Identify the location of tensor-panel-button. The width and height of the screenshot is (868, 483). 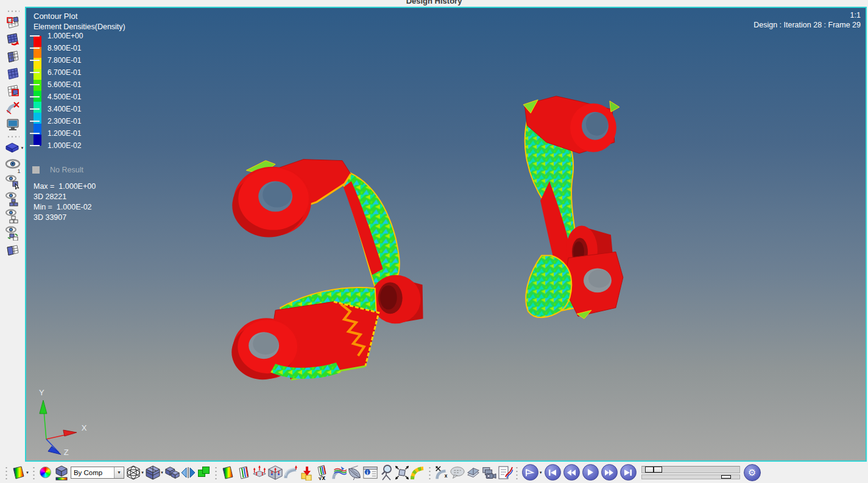
(13, 74).